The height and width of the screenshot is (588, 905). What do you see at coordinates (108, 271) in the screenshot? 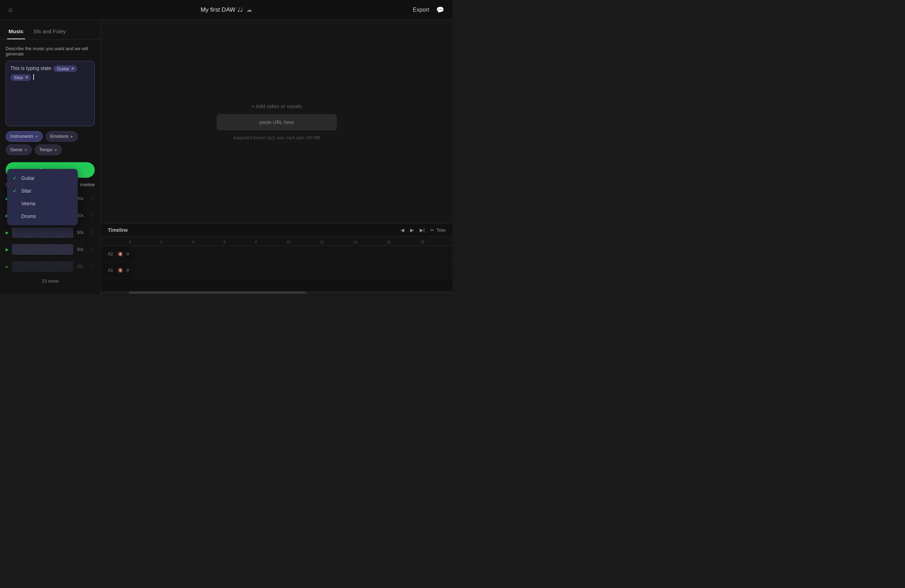
I see `track-a1-label: A1` at bounding box center [108, 271].